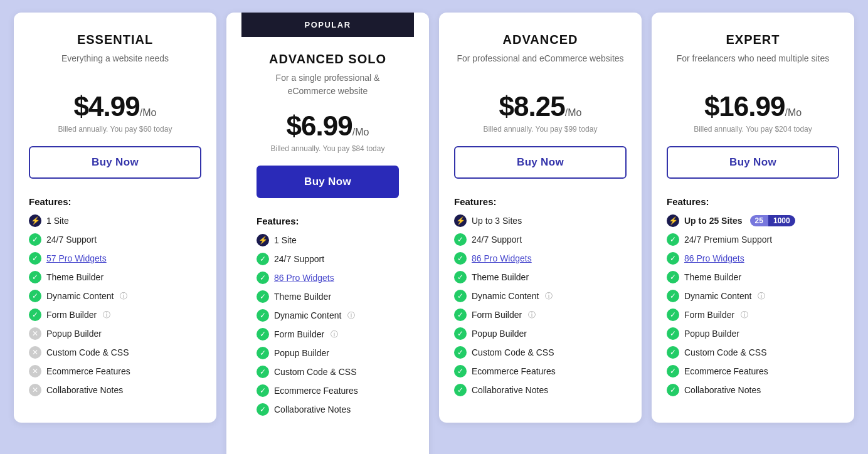 The width and height of the screenshot is (868, 454). I want to click on feature-text: Popup Builder, so click(499, 334).